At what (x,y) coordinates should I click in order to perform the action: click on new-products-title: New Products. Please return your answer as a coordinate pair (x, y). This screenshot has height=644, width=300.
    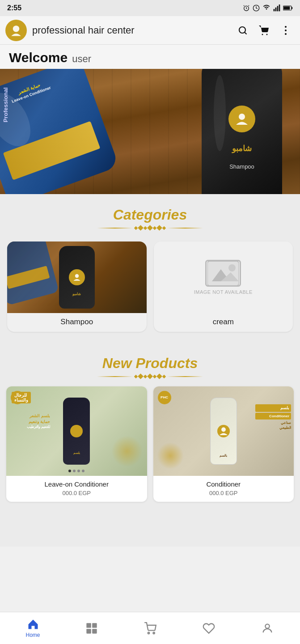
    Looking at the image, I should click on (150, 363).